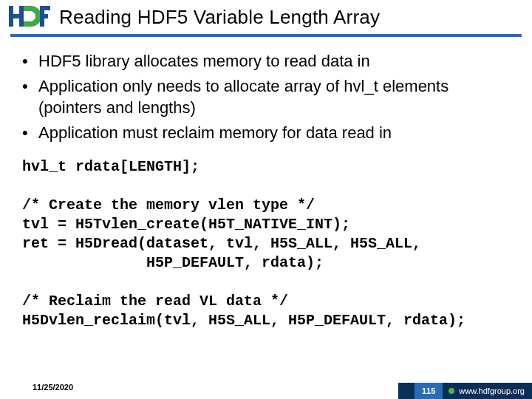  What do you see at coordinates (53, 387) in the screenshot?
I see `footer-date: 11/25/2020` at bounding box center [53, 387].